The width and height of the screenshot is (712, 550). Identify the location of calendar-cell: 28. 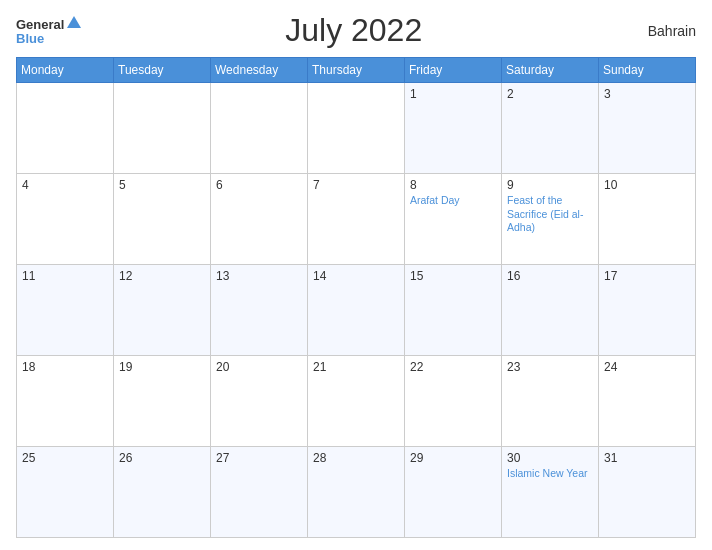
(356, 492).